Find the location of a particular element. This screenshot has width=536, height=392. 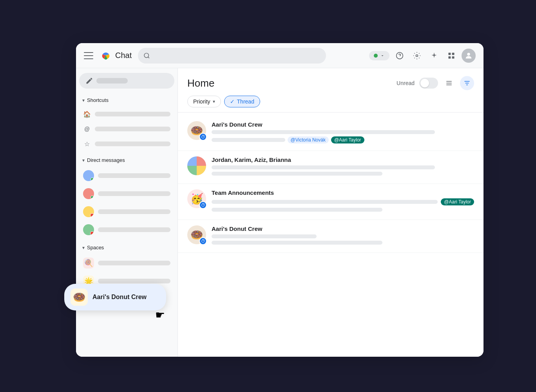

apps-button is located at coordinates (451, 56).